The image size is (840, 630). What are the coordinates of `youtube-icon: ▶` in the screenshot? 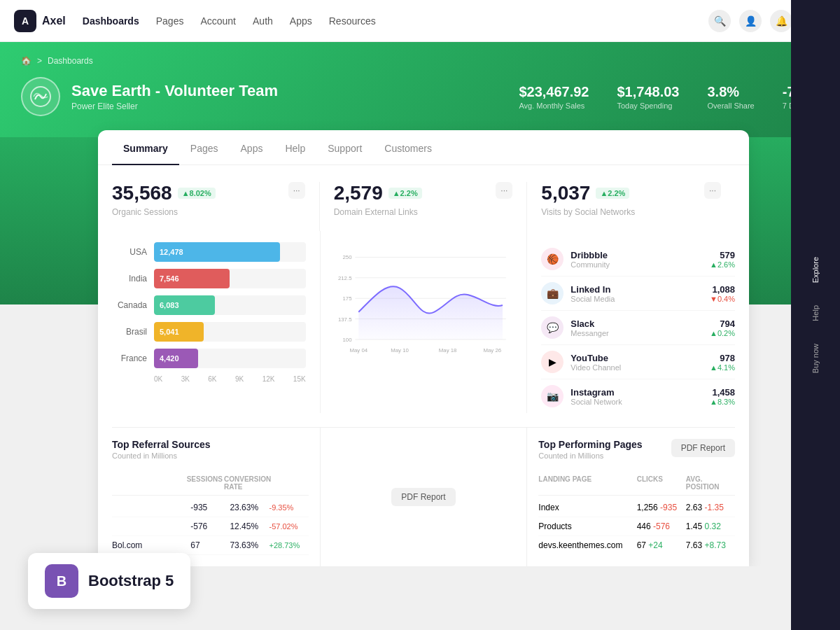 It's located at (552, 362).